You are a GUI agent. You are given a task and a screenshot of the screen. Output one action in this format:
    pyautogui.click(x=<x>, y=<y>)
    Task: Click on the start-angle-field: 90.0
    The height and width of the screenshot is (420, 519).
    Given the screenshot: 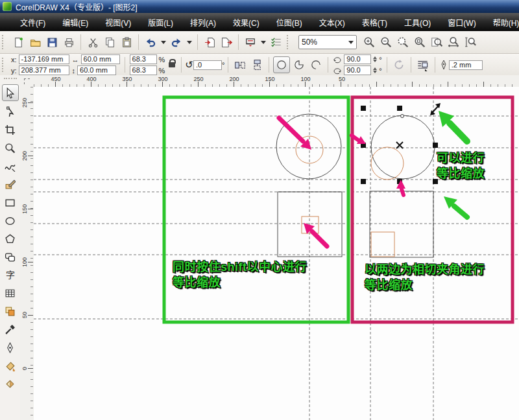 What is the action you would take?
    pyautogui.click(x=357, y=60)
    